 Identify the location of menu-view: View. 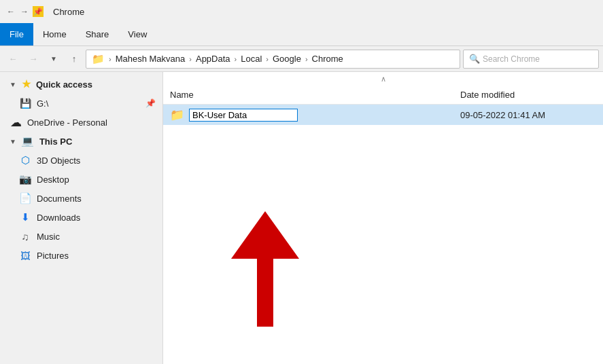
(137, 34).